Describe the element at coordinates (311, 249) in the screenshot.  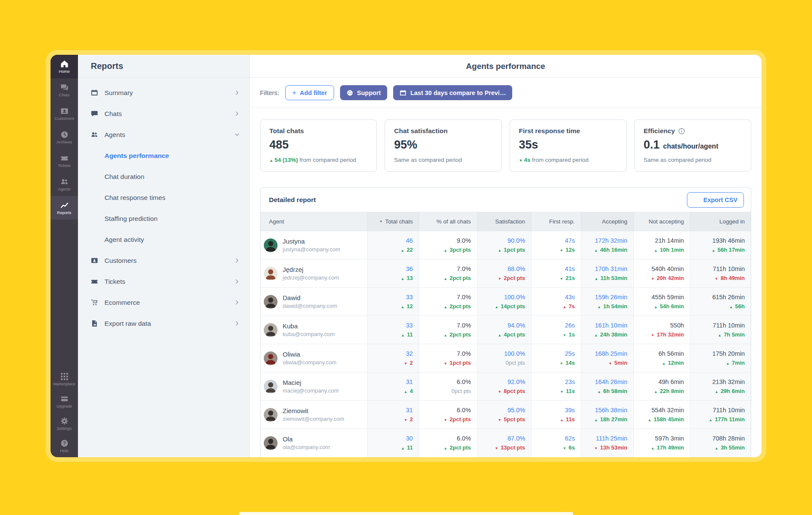
I see `agent-email: justyna@company.com` at that location.